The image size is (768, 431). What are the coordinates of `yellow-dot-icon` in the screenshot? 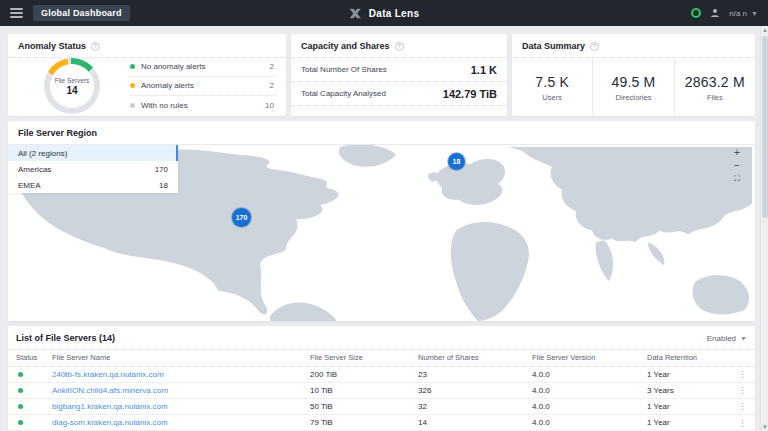 It's located at (132, 86).